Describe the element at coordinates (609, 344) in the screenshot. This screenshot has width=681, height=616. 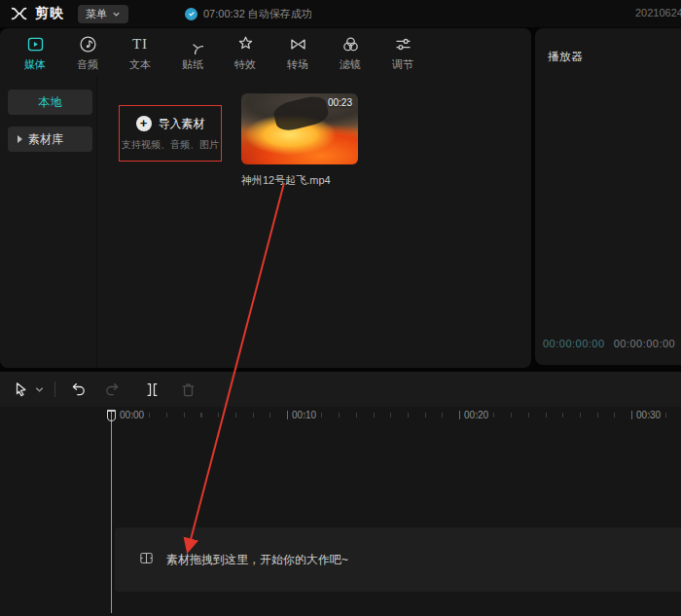
I see `player-time-display: 00:00:00:00 00:00:00:00` at that location.